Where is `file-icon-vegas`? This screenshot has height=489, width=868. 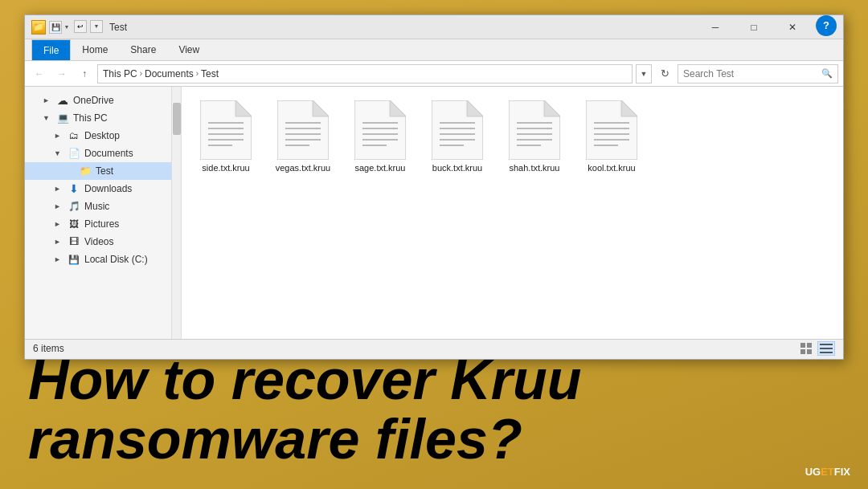
file-icon-vegas is located at coordinates (303, 130).